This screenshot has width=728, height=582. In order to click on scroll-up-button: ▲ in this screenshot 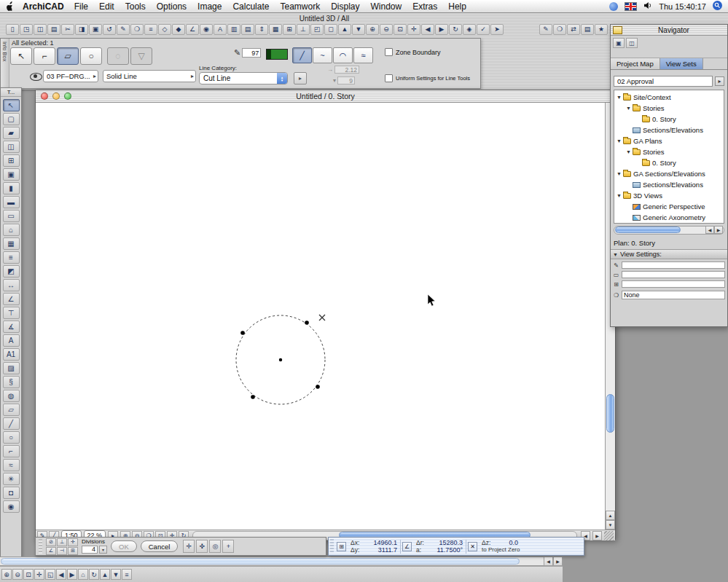, I will do `click(611, 516)`.